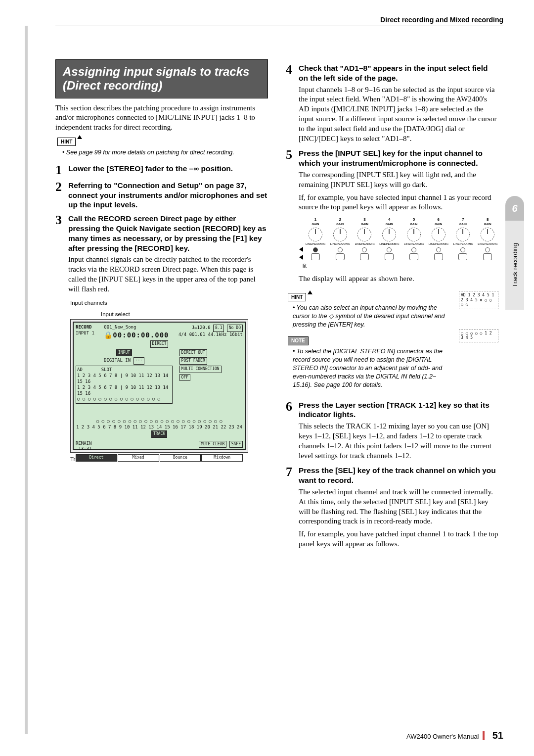 This screenshot has width=534, height=756. I want to click on hint-block-2: HINT, so click(368, 297).